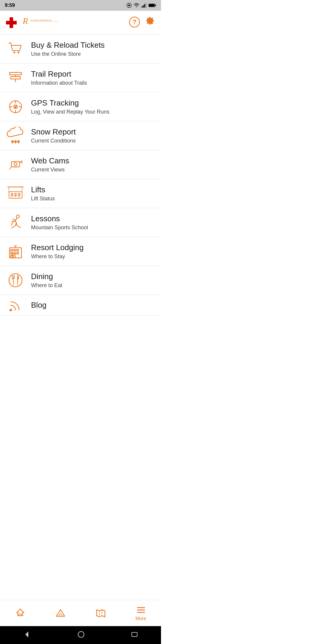 The width and height of the screenshot is (322, 644). Describe the element at coordinates (41, 20) in the screenshot. I see `svg-text: RAGGED MOUNTAIN` at that location.